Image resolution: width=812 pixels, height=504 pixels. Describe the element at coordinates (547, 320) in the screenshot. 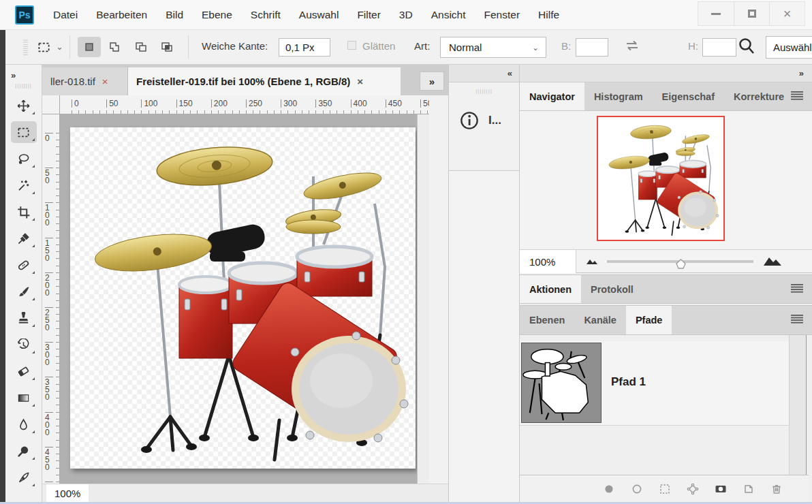

I see `panel-tab-ebenen: Ebenen` at that location.